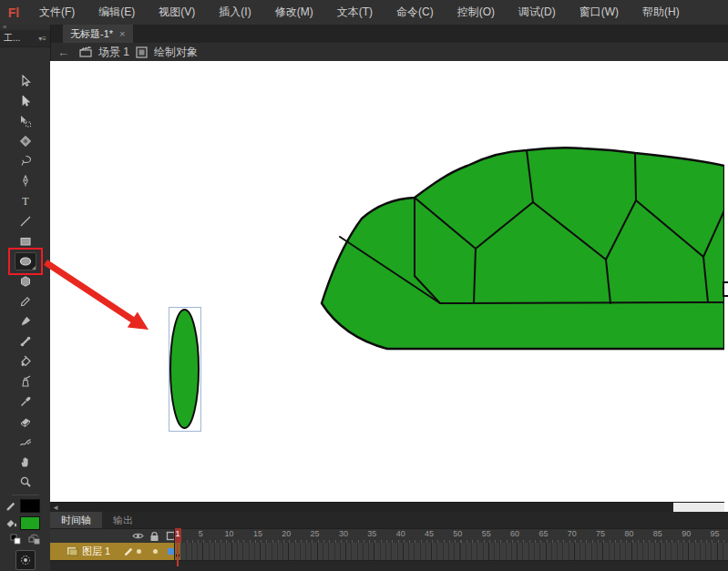 This screenshot has width=728, height=571. Describe the element at coordinates (538, 13) in the screenshot. I see `menu-item: 调试(D)` at that location.